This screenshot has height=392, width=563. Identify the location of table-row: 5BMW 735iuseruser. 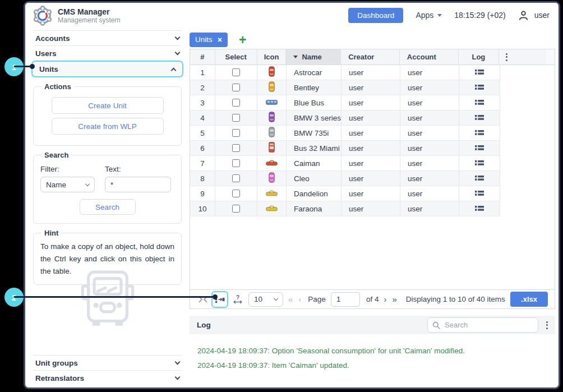
(345, 133).